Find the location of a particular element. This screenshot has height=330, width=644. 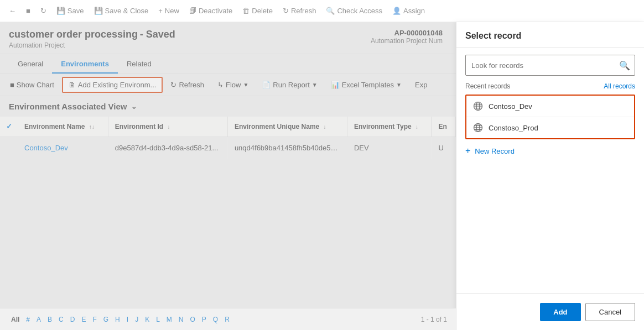

new-icon: + is located at coordinates (160, 11).